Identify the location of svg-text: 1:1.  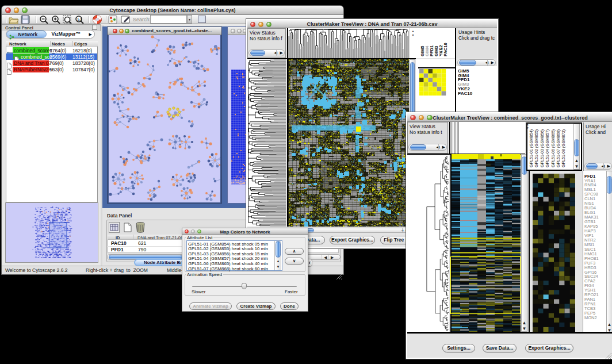
(79, 20).